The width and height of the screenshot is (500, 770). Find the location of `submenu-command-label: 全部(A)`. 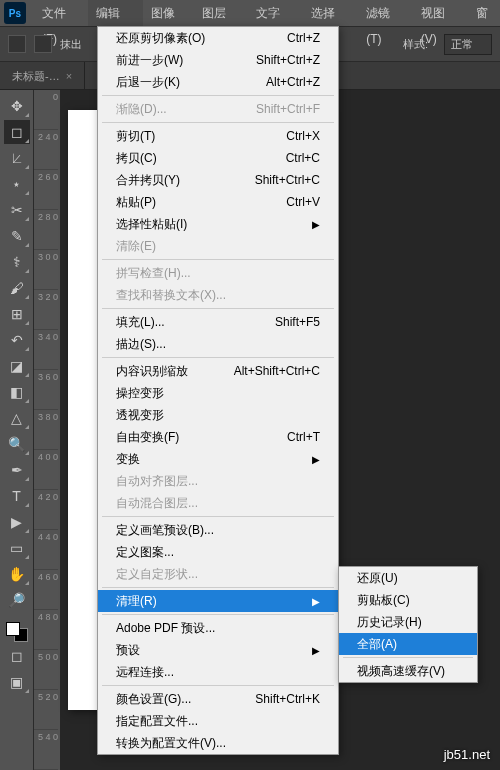

submenu-command-label: 全部(A) is located at coordinates (377, 644).